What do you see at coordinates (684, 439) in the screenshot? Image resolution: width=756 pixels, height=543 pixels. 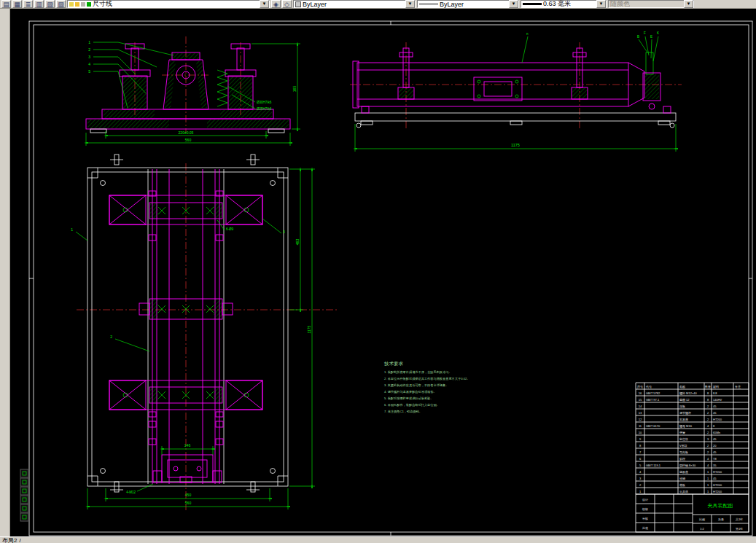 I see `table-cell: 定位块` at bounding box center [684, 439].